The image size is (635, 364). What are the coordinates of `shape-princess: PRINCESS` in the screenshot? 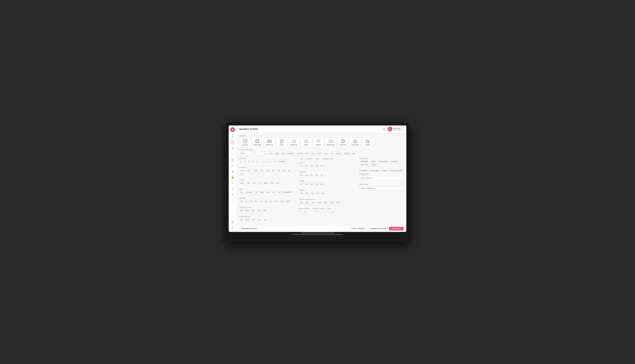 It's located at (257, 142).